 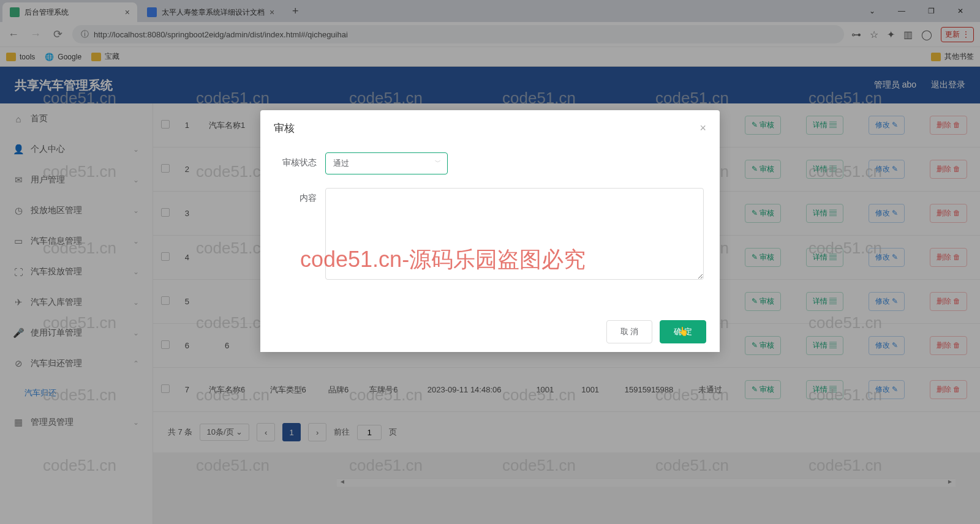 What do you see at coordinates (684, 331) in the screenshot?
I see `cursor-icon: 👆` at bounding box center [684, 331].